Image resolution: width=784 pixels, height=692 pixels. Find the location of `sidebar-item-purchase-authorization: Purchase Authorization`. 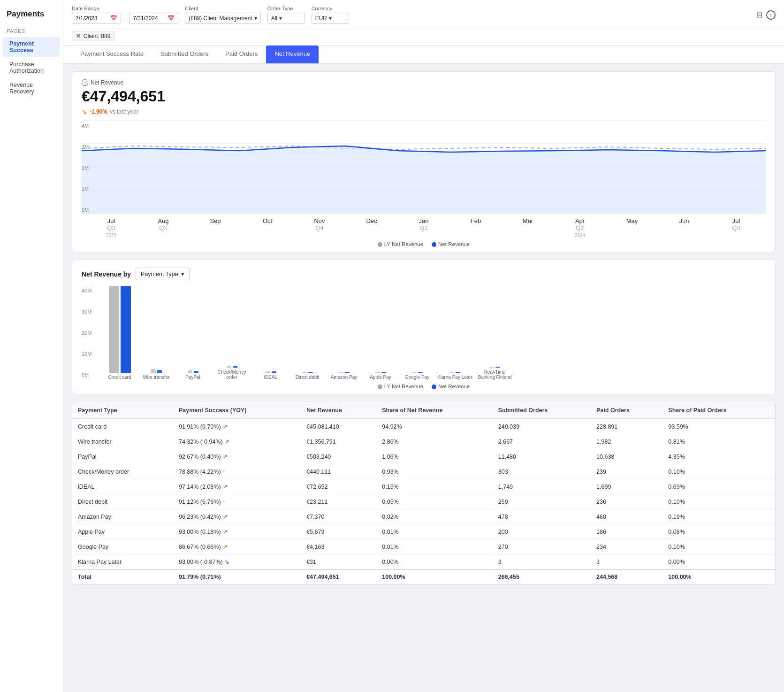

sidebar-item-purchase-authorization: Purchase Authorization is located at coordinates (31, 68).